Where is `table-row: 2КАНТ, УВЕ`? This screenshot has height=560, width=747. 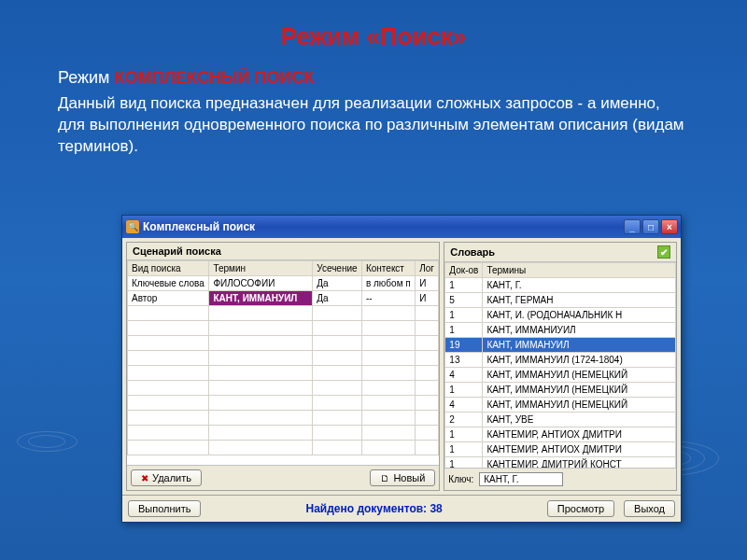
table-row: 2КАНТ, УВЕ is located at coordinates (560, 420).